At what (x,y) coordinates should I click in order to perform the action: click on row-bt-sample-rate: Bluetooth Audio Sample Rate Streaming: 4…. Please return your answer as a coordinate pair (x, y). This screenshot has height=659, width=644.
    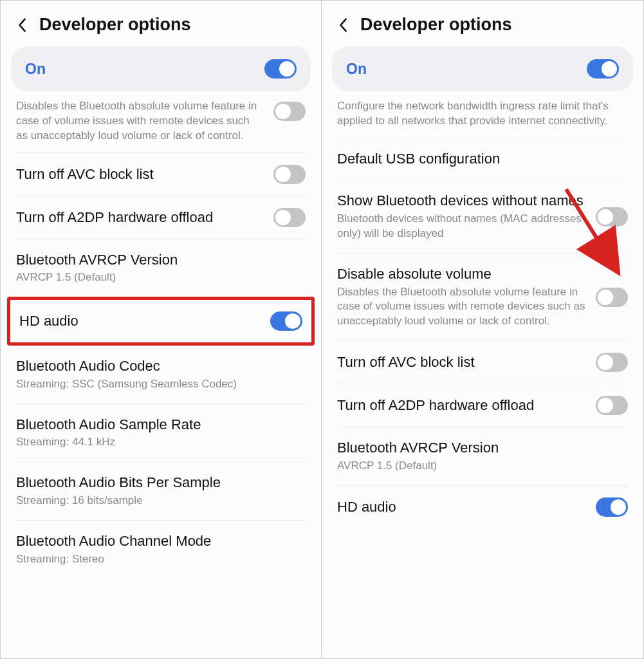
    Looking at the image, I should click on (161, 433).